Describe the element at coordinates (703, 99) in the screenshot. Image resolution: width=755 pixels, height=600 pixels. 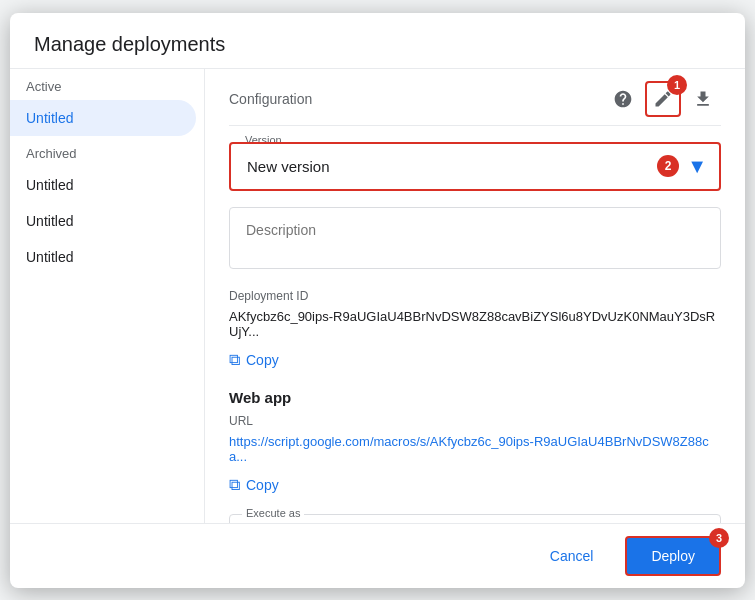
I see `download-icon` at that location.